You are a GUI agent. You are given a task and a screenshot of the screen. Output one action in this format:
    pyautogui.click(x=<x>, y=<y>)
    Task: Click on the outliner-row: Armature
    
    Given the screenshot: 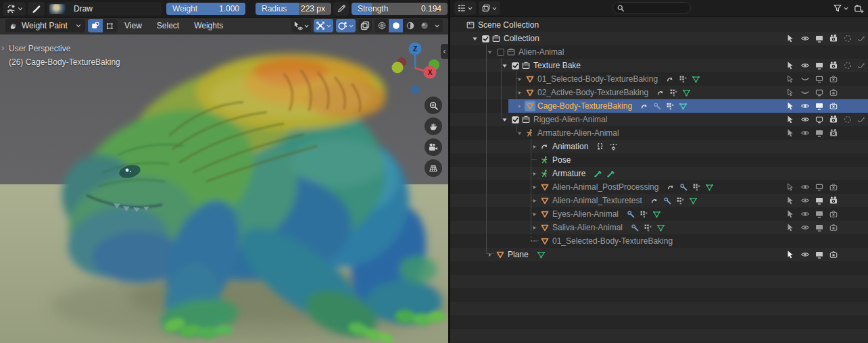 What is the action you would take?
    pyautogui.click(x=659, y=174)
    